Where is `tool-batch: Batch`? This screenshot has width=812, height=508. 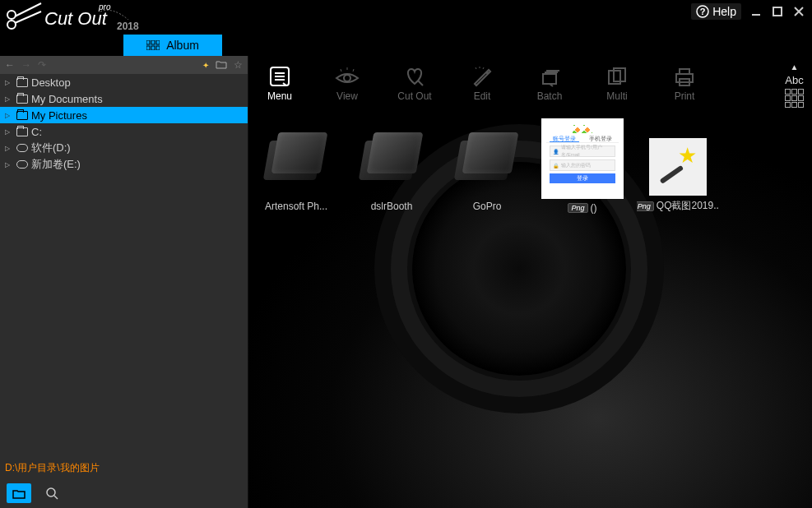
tool-batch: Batch is located at coordinates (550, 82).